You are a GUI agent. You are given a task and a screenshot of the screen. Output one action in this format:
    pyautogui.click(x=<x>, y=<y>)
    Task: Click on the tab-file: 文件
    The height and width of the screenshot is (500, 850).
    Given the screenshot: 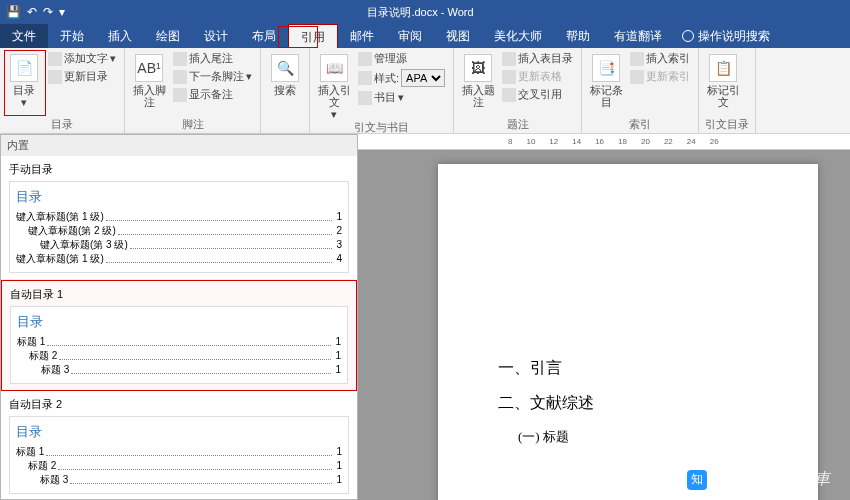 What is the action you would take?
    pyautogui.click(x=24, y=36)
    